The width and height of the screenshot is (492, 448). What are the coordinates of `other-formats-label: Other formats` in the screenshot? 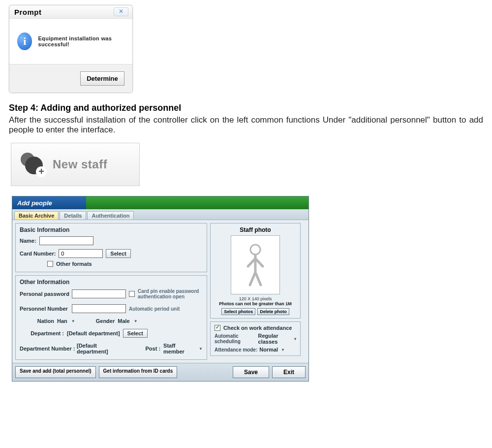 It's located at (74, 264).